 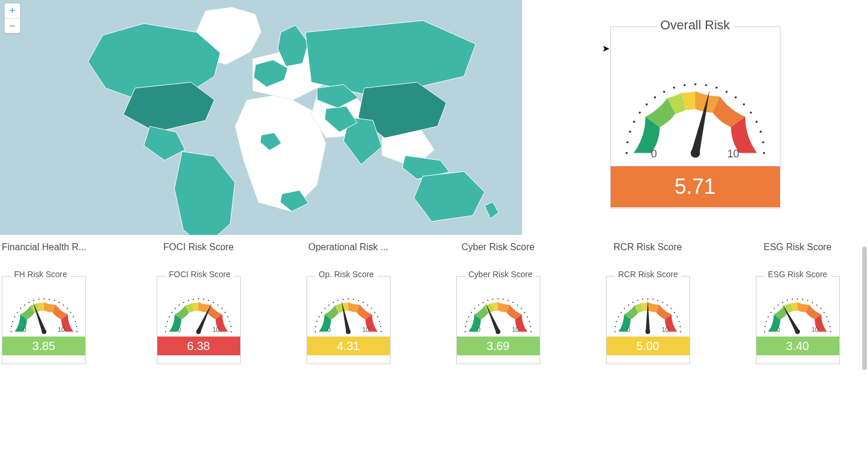 I want to click on risk-gauge-title: FH Risk Score, so click(x=41, y=274).